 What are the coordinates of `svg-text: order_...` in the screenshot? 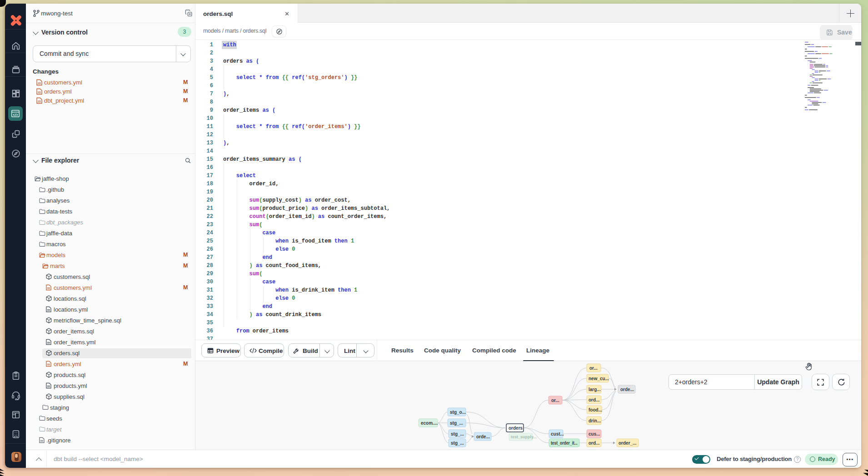 It's located at (628, 443).